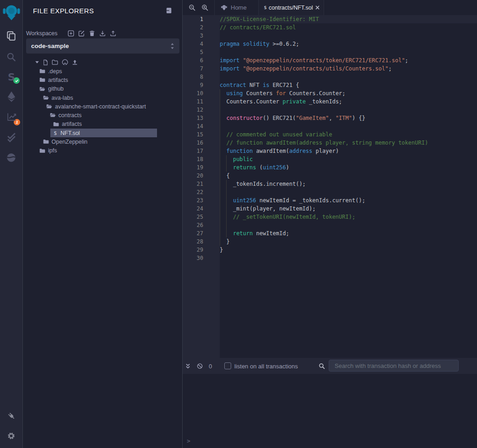  I want to click on code-token-default: Counters.Counter;, so click(316, 93).